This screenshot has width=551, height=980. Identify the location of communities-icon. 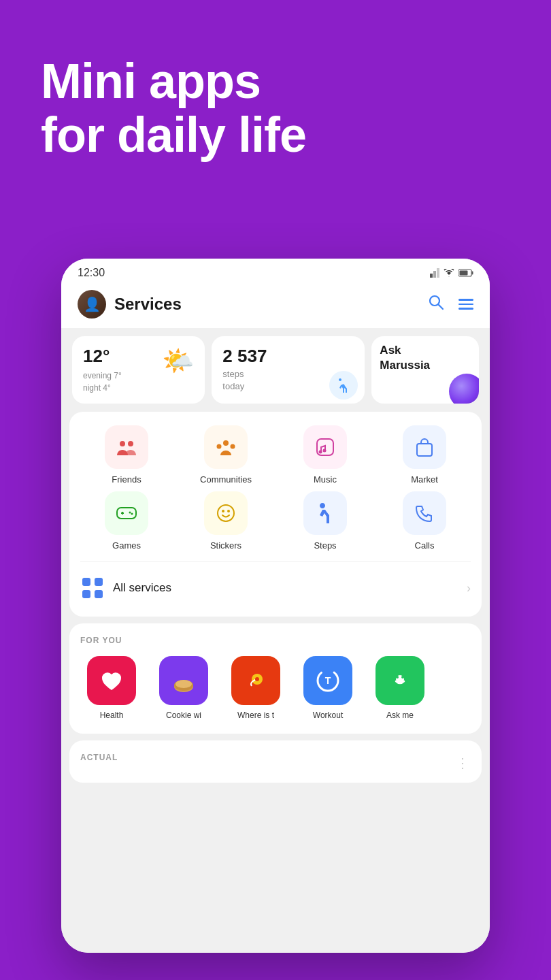
(226, 447).